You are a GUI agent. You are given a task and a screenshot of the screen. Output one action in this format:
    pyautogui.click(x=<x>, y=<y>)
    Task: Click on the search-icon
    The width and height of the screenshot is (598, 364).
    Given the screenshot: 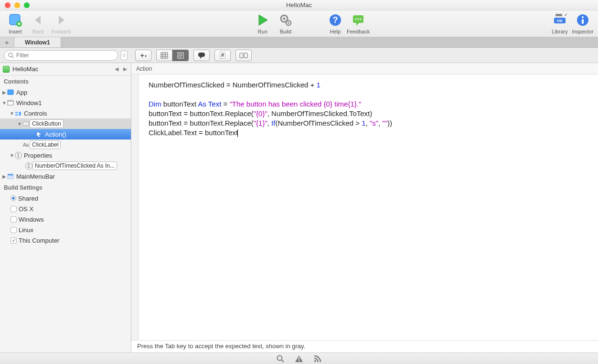 What is the action you would take?
    pyautogui.click(x=280, y=359)
    